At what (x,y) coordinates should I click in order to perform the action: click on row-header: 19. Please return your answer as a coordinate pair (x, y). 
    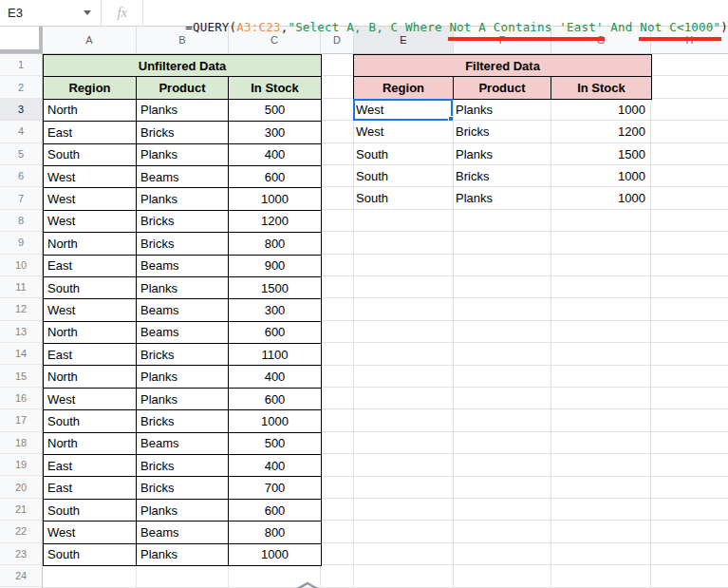
    Looking at the image, I should click on (21, 465).